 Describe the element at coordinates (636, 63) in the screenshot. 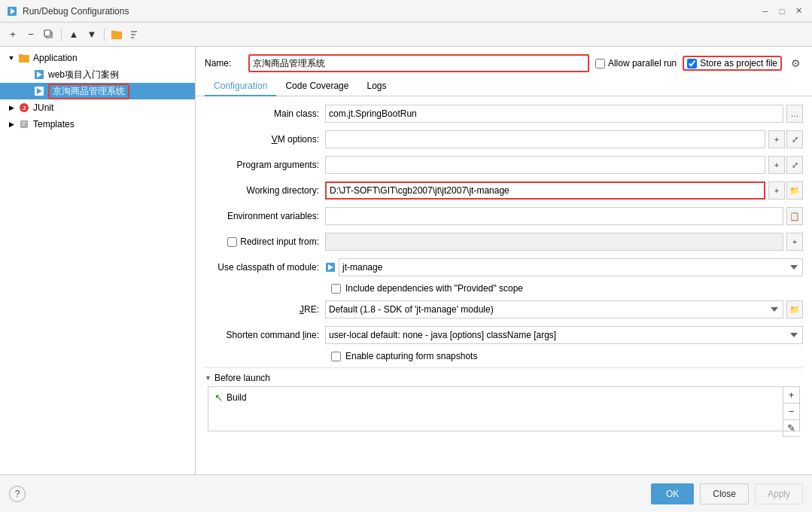

I see `parallel-run-area: Allow parallel run` at that location.